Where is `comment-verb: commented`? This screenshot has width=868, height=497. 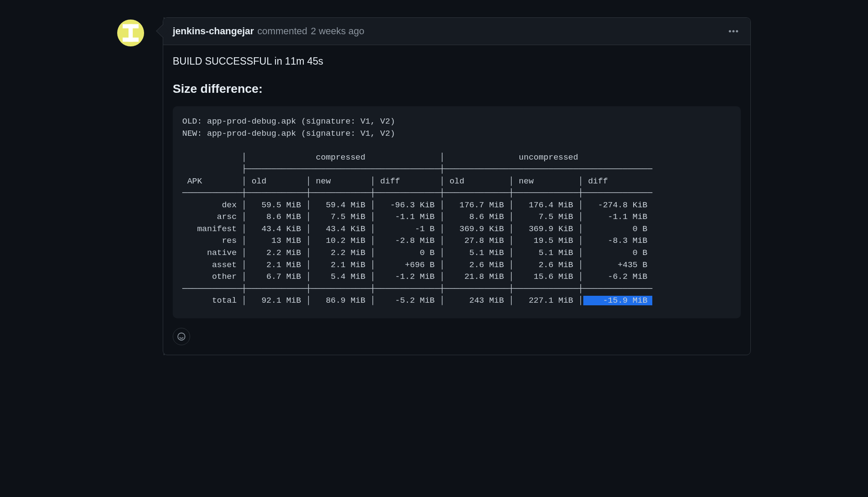
comment-verb: commented is located at coordinates (282, 31).